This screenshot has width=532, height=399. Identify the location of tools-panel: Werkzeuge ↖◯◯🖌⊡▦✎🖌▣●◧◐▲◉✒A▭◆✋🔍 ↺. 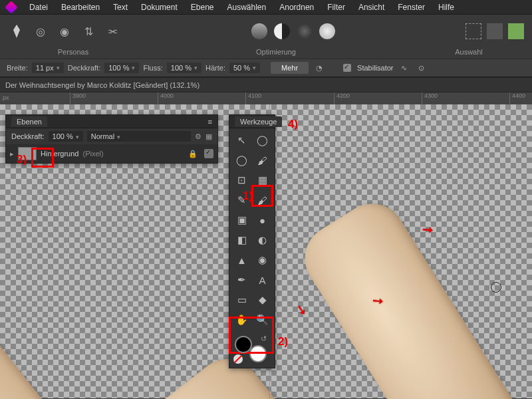
(252, 241).